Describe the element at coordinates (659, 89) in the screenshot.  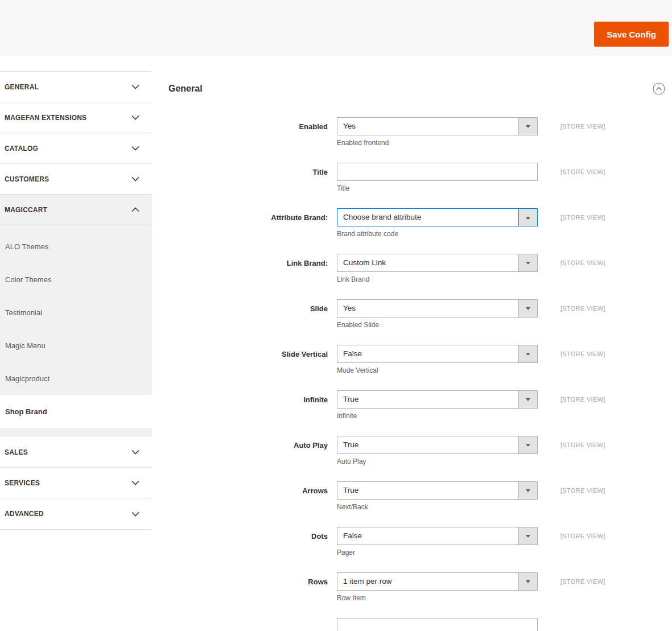
I see `collapse-circle-icon` at that location.